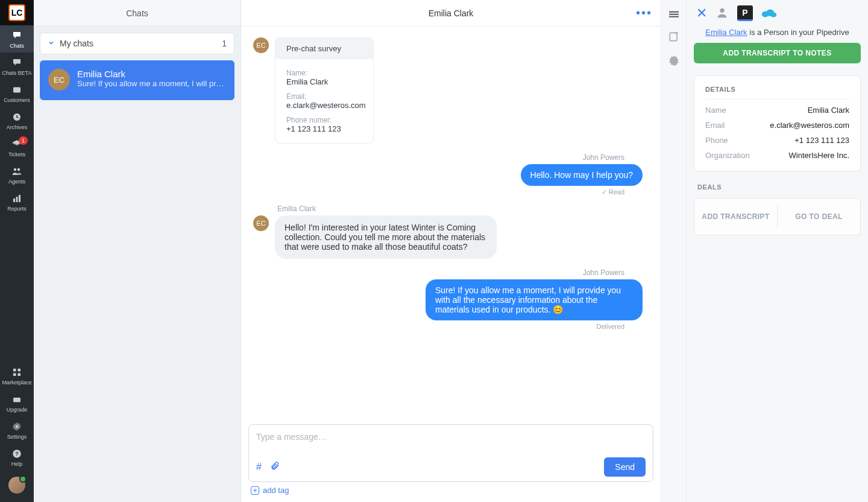  Describe the element at coordinates (644, 13) in the screenshot. I see `more-menu-icon: •••` at that location.